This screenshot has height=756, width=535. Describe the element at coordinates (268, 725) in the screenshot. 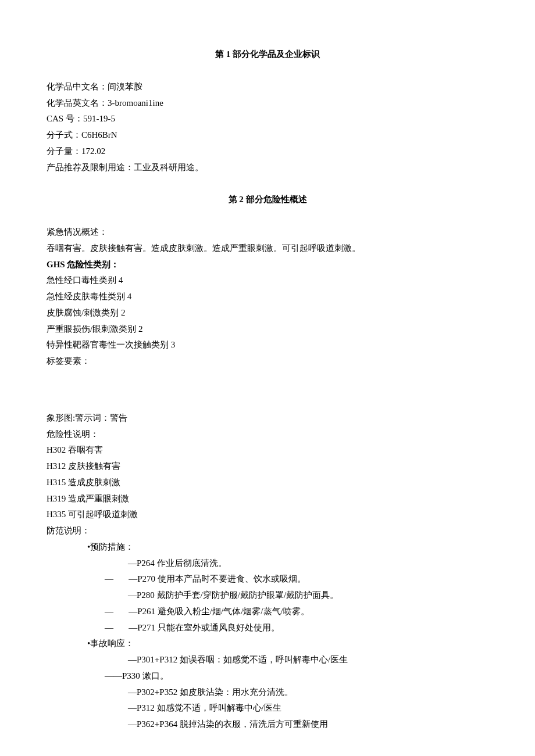

I see `response-item: —P362+P364 脱掉沾染的衣服，清洗后方可重新使用` at that location.